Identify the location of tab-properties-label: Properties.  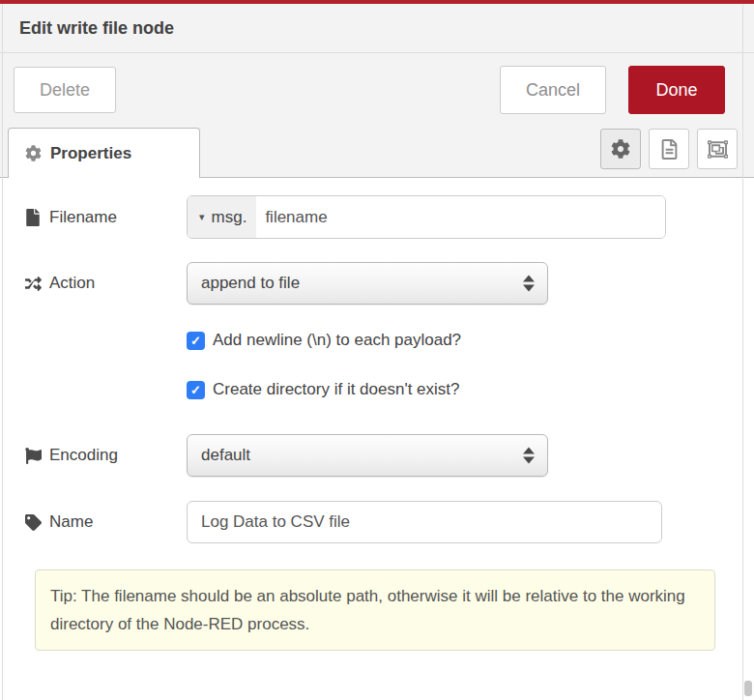
(91, 154).